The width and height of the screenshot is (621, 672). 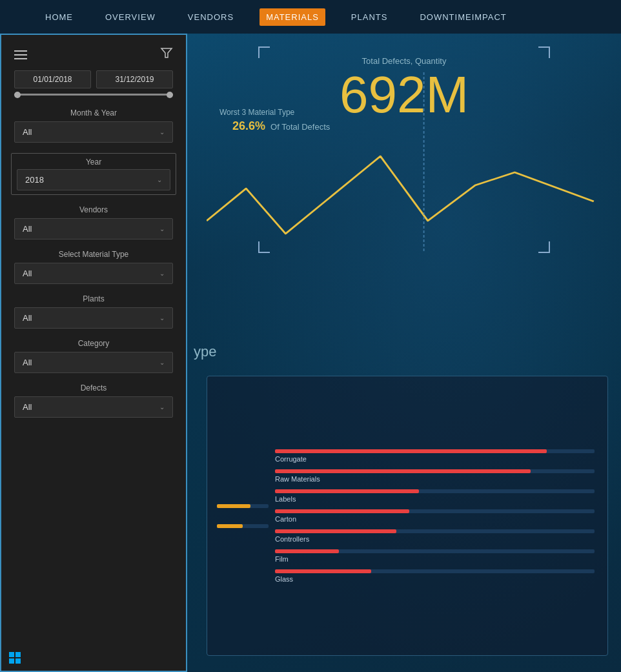 I want to click on bracket-top-left, so click(x=264, y=52).